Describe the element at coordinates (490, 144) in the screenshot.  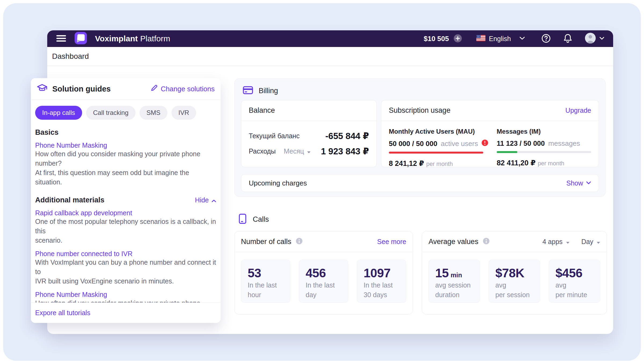
I see `subscription-body: Monthly Active Users (MAU) 50 000 / 50 0…` at that location.